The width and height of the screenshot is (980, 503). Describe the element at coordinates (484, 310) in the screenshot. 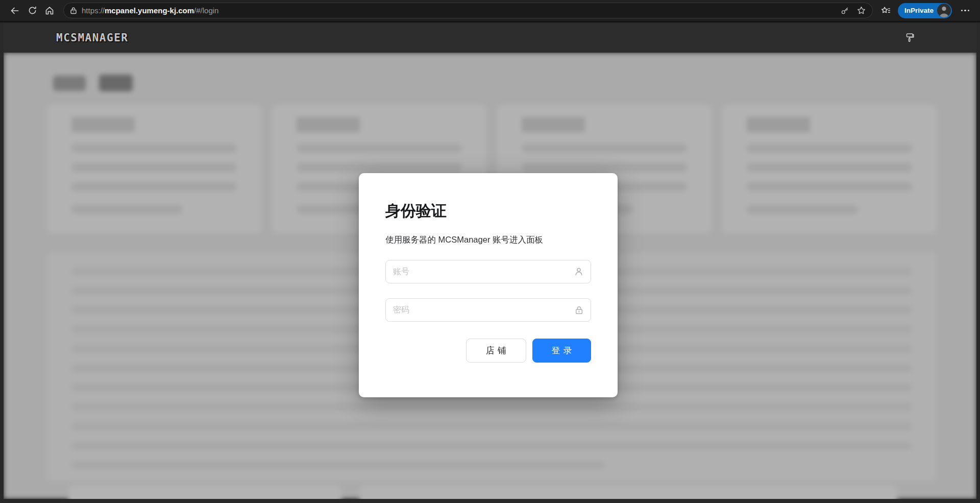

I see `password-input` at that location.